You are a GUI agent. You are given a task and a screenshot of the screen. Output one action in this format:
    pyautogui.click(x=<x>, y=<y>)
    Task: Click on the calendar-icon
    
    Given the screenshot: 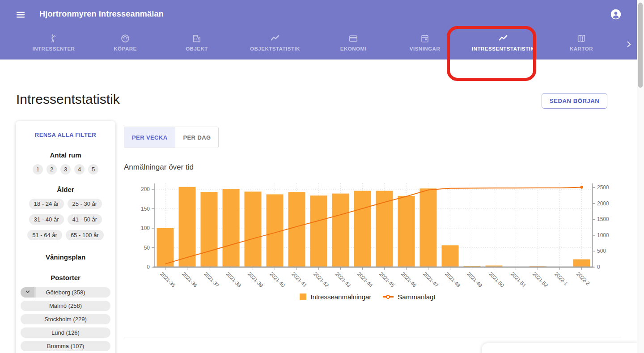 What is the action you would take?
    pyautogui.click(x=425, y=38)
    